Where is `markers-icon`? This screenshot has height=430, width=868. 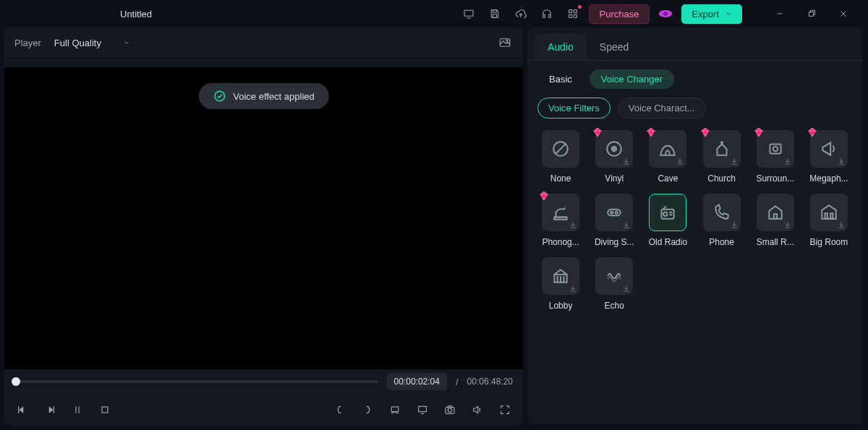
markers-icon is located at coordinates (395, 410).